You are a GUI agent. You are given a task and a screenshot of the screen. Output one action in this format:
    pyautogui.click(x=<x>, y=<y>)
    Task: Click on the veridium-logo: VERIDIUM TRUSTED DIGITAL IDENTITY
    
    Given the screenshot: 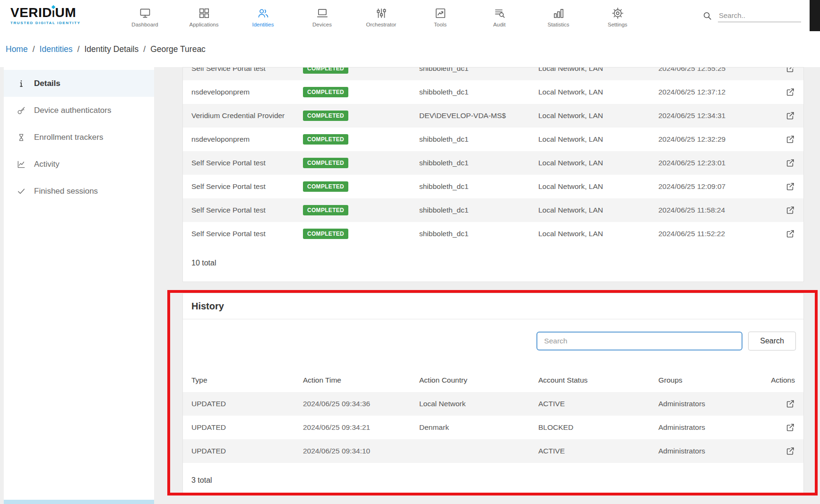 What is the action you would take?
    pyautogui.click(x=60, y=16)
    